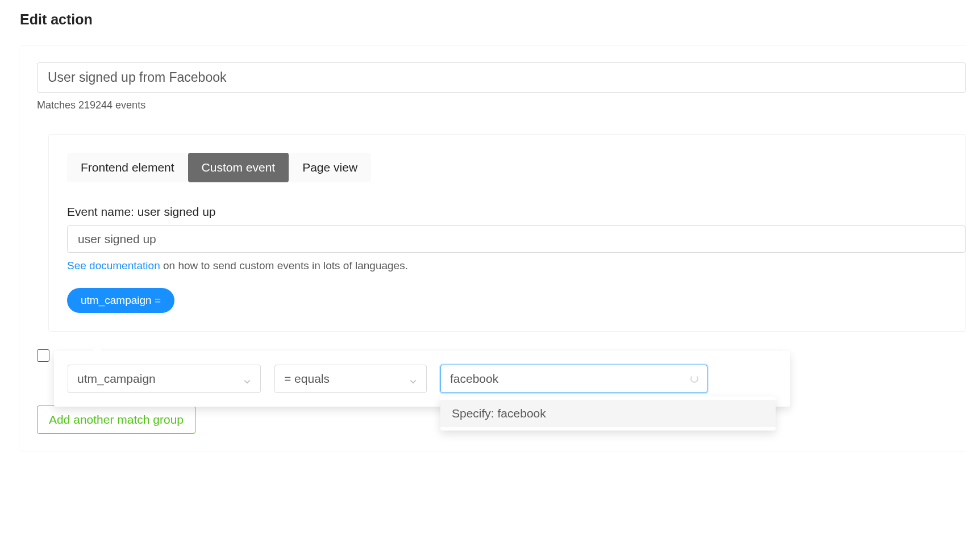 The image size is (966, 560). Describe the element at coordinates (351, 379) in the screenshot. I see `operator-select: = equals` at that location.